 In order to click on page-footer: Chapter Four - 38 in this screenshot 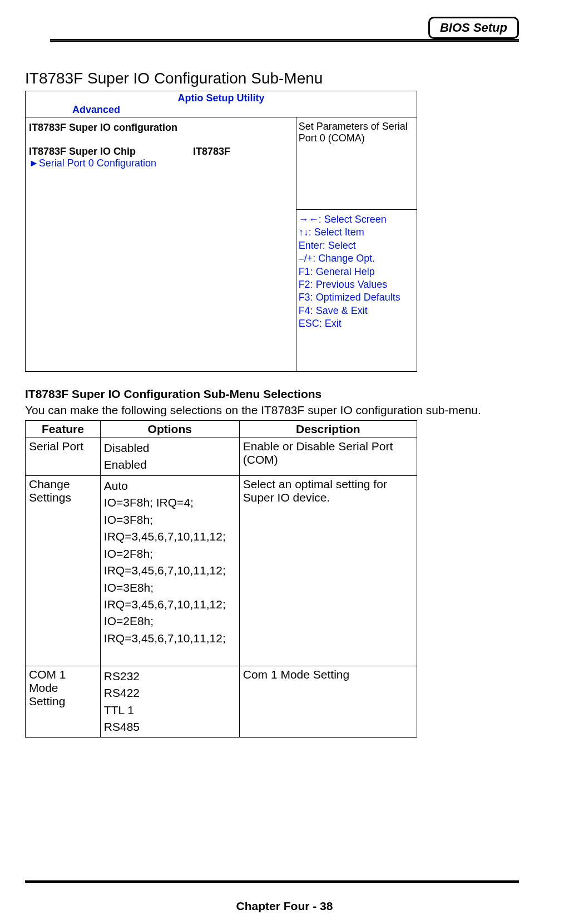, I will do `click(285, 896)`.